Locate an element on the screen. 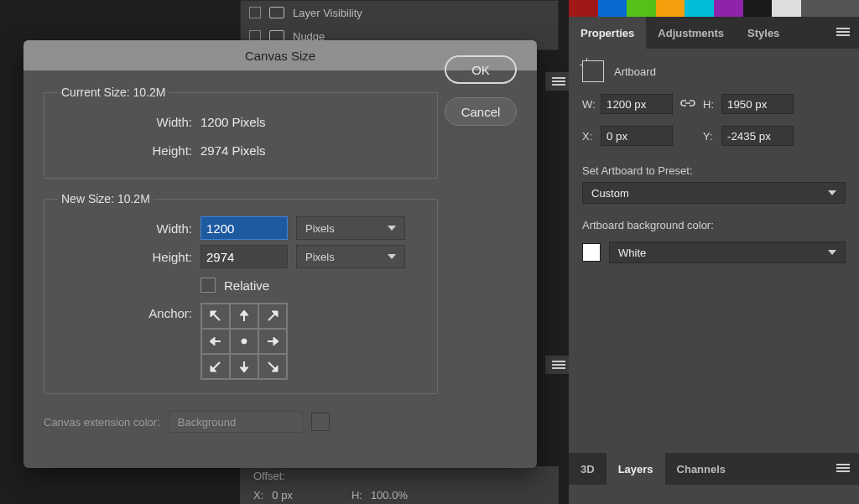 This screenshot has width=859, height=504. tab-channels: Channels is located at coordinates (701, 469).